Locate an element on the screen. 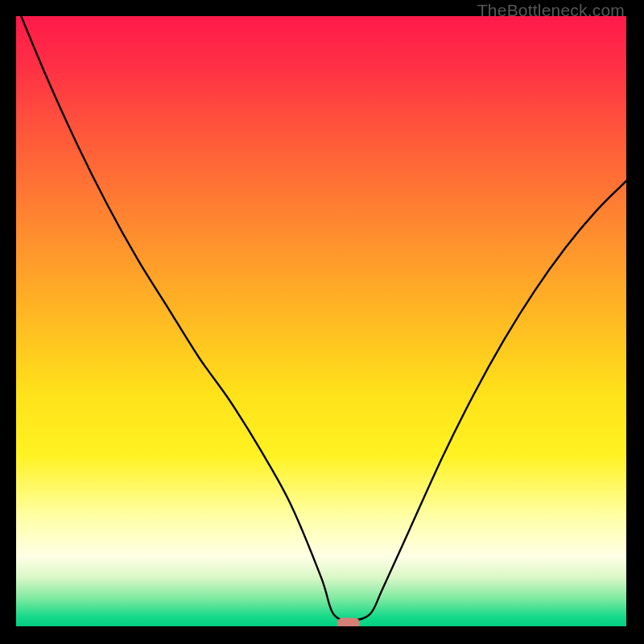 This screenshot has width=644, height=644. watermark-text: TheBottleneck.com is located at coordinates (551, 10).